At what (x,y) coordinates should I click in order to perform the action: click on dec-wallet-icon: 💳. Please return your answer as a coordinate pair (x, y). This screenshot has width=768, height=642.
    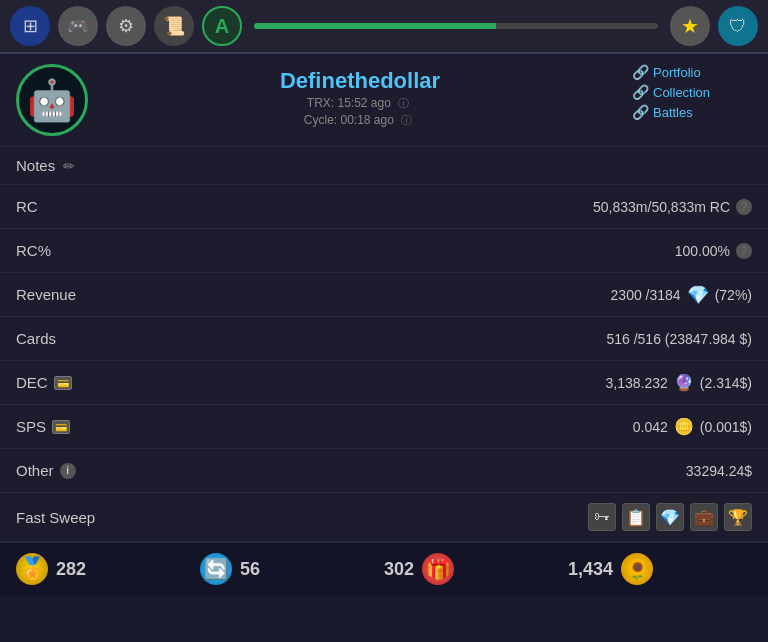
    Looking at the image, I should click on (63, 383).